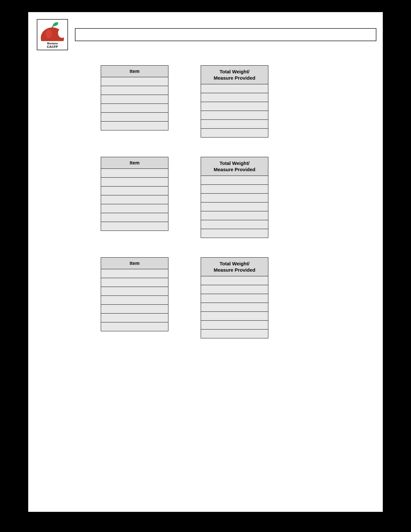 This screenshot has height=532, width=411. What do you see at coordinates (235, 267) in the screenshot?
I see `weight-table-3-header: Total Weight/ Measure Provided` at bounding box center [235, 267].